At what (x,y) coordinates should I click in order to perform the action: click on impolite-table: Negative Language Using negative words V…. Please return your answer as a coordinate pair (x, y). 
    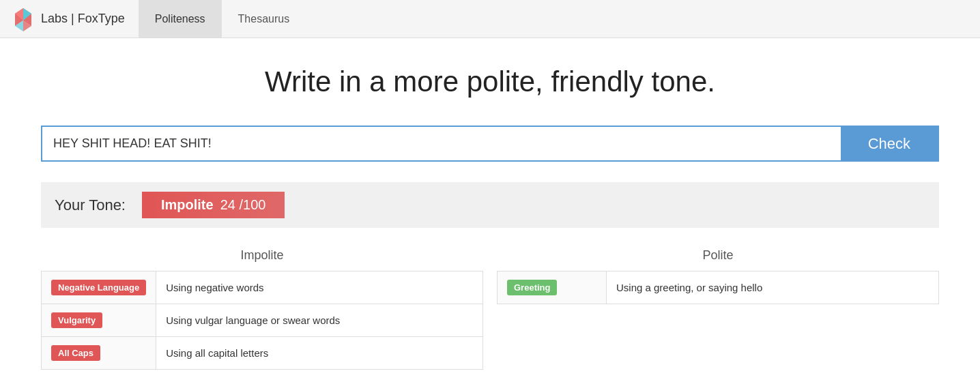
    Looking at the image, I should click on (262, 321).